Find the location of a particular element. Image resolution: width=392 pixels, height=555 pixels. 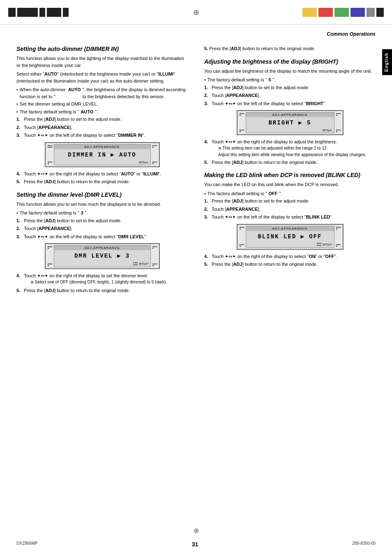

blink-led-intro: You can make the LED on this unit blink … is located at coordinates (290, 185).